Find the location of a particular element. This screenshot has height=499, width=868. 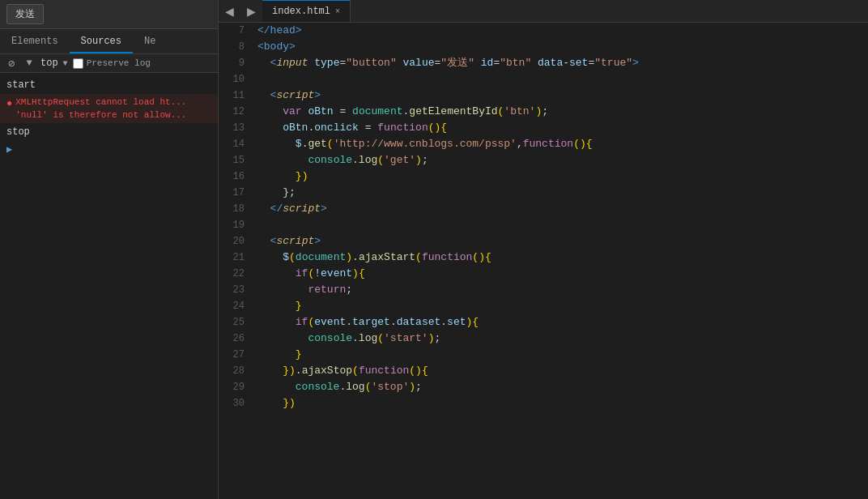

preserve-log-container: Preserve log is located at coordinates (112, 63).